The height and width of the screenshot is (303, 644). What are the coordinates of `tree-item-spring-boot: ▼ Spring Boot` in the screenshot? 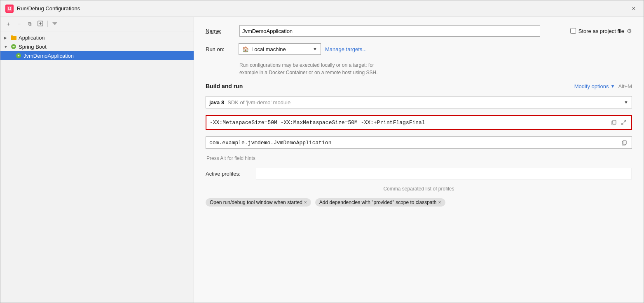 It's located at (97, 47).